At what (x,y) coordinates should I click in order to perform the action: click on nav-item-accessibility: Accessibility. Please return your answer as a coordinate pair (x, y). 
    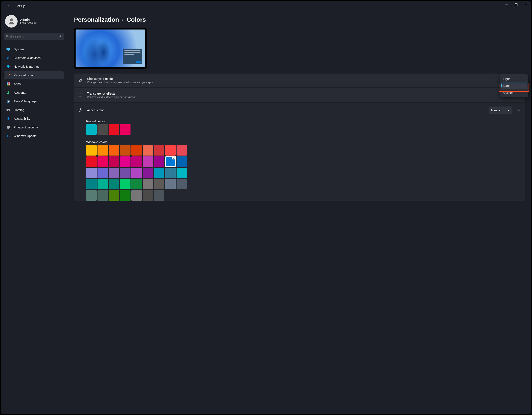
    Looking at the image, I should click on (34, 119).